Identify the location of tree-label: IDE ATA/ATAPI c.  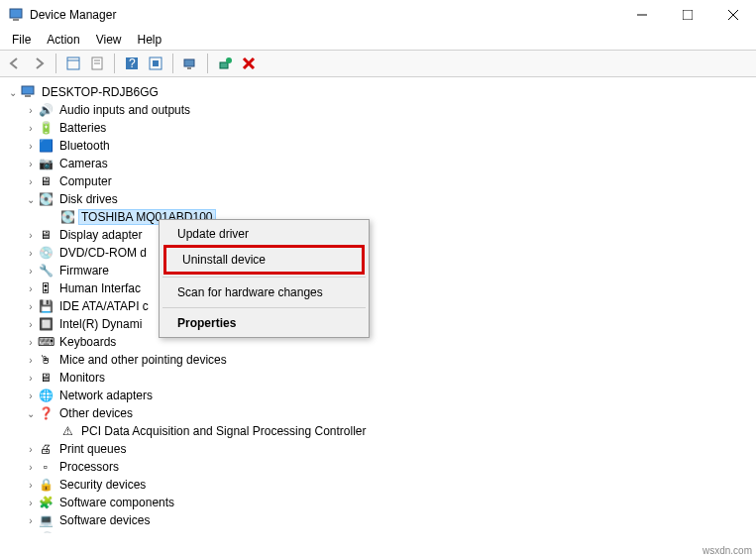
(104, 306).